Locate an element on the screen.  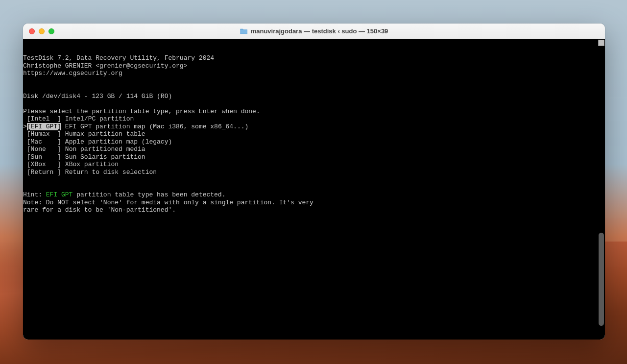
window-controls is located at coordinates (42, 31).